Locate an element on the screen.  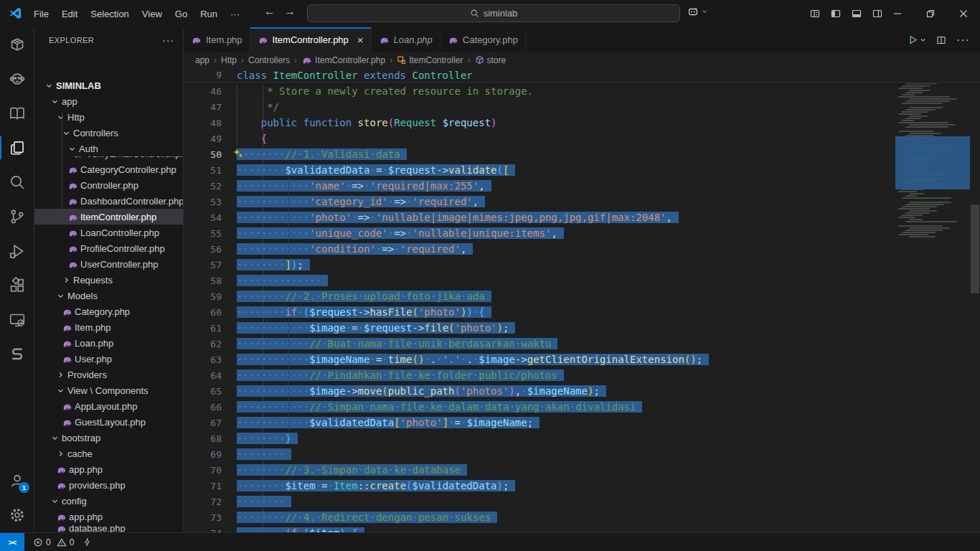
menu-view: View is located at coordinates (152, 14).